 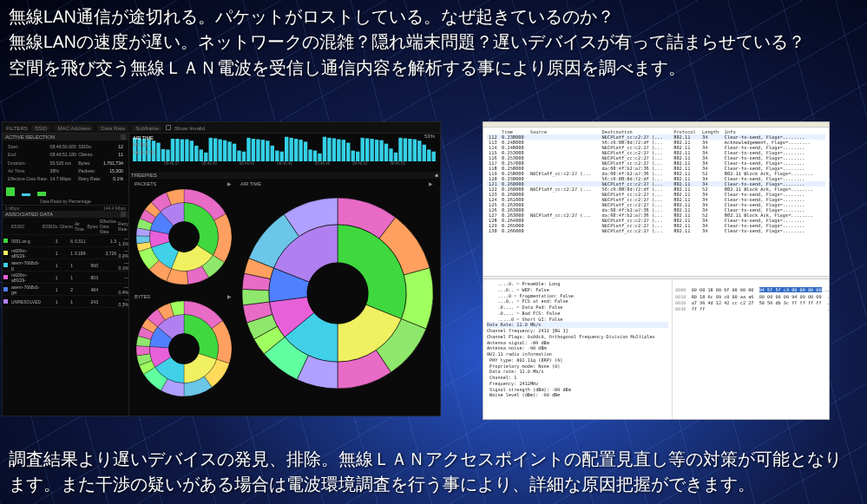 I want to click on pie-bytes-label: BYTES, so click(x=142, y=297).